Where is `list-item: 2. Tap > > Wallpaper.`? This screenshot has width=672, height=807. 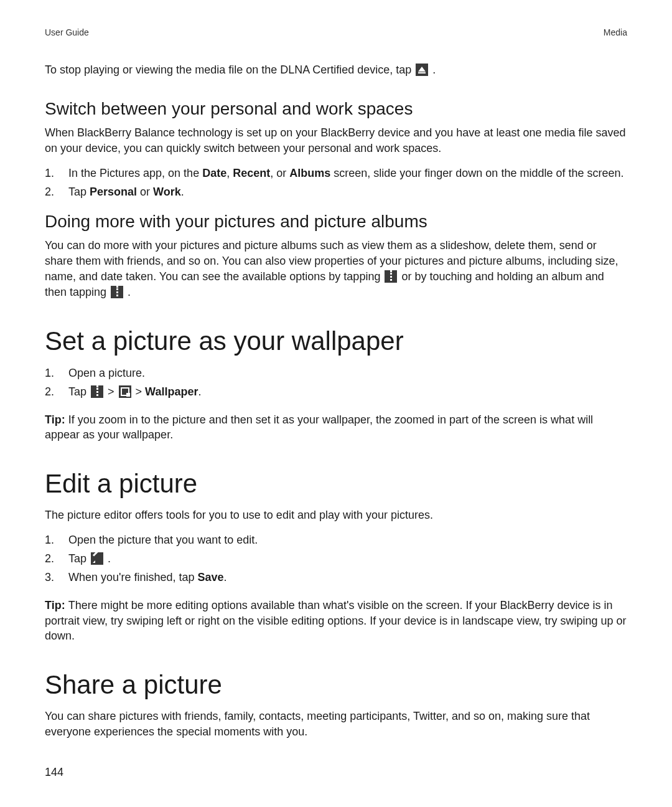
list-item: 2. Tap > > Wallpaper. is located at coordinates (336, 392).